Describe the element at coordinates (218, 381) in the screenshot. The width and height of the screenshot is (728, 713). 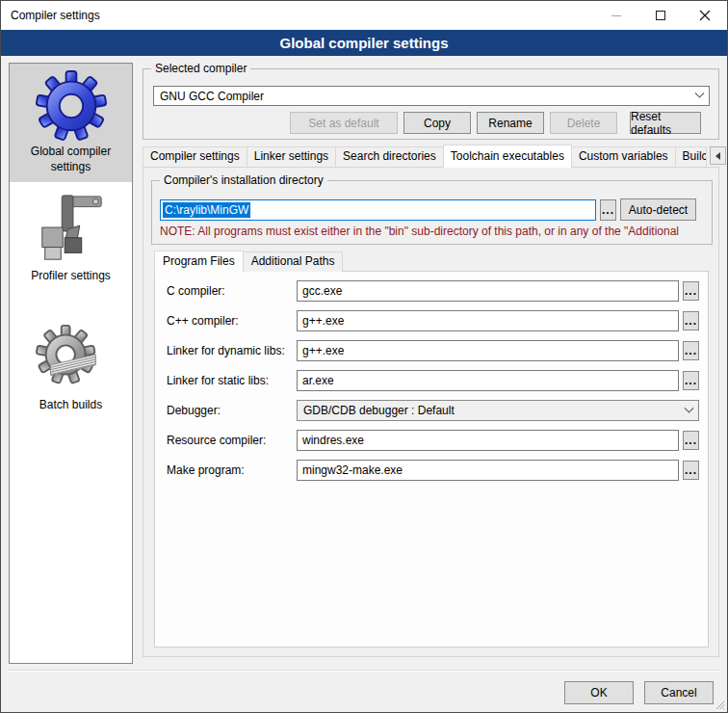
I see `field-label: Linker for static libs:` at that location.